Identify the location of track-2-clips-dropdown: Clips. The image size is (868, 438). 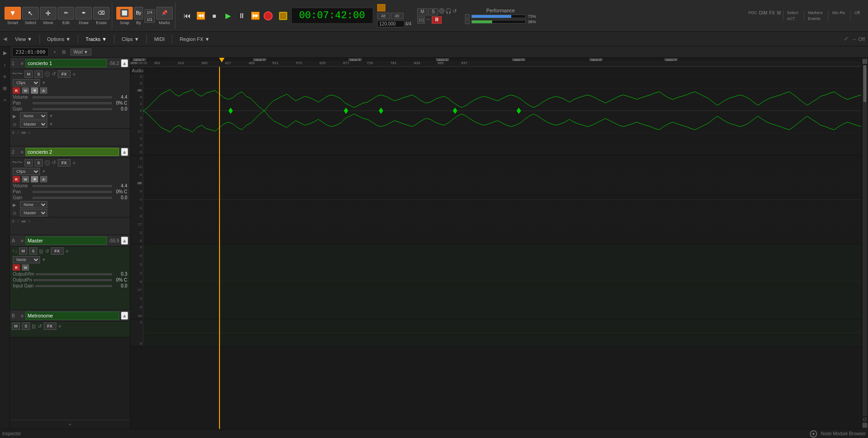
(26, 171).